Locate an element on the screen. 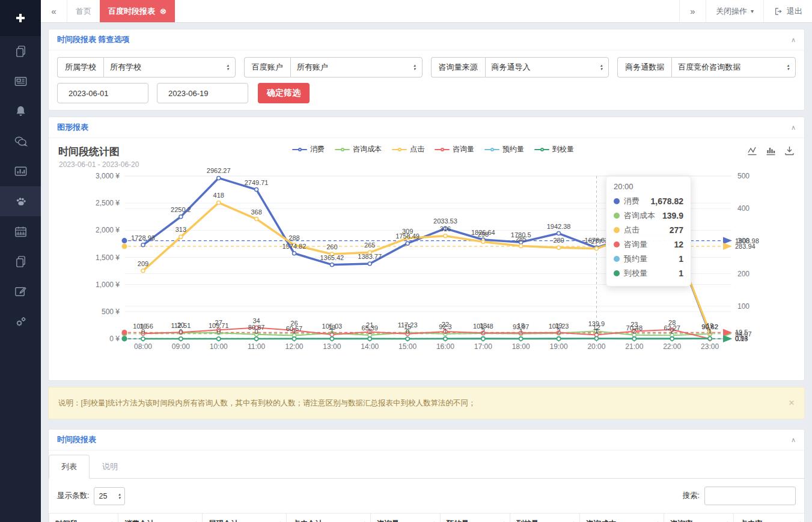 The height and width of the screenshot is (522, 812). tooltip-row: 点击277 is located at coordinates (649, 230).